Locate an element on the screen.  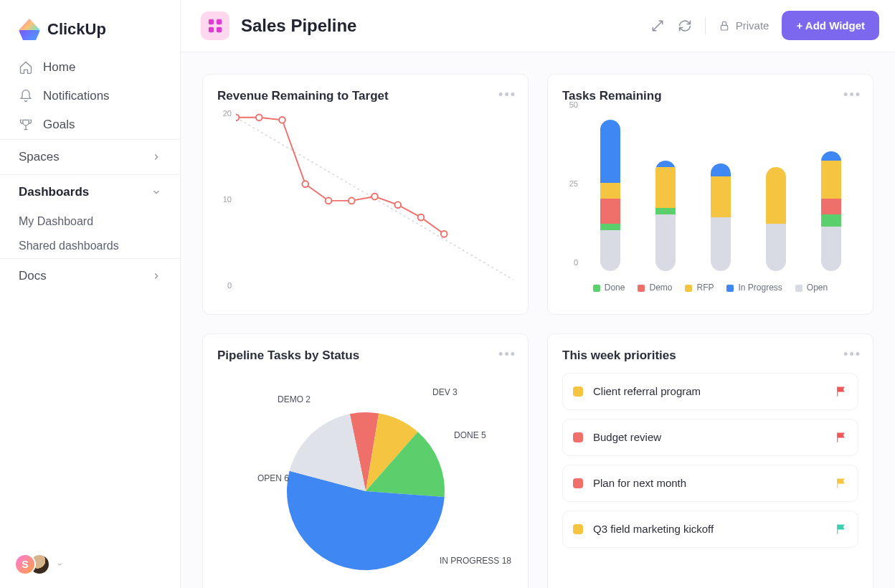
widget-revenue-remaining: Revenue Remaining to Target ••• 01020 is located at coordinates (366, 194).